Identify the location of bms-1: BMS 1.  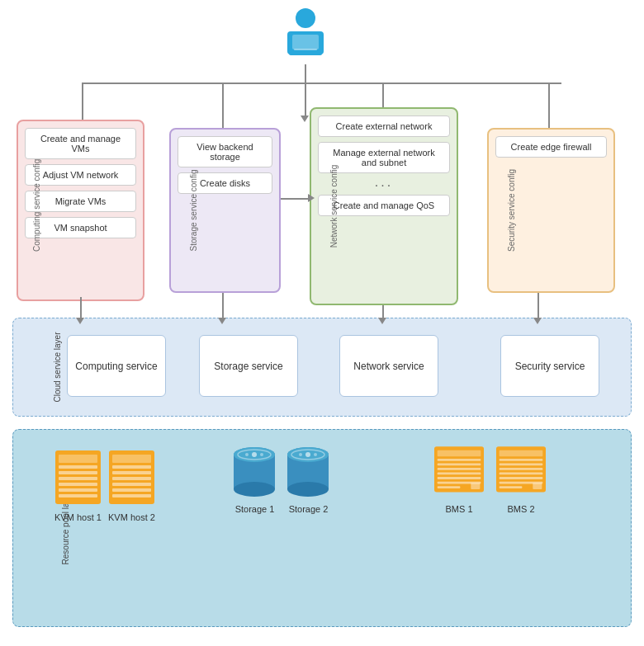
(459, 480).